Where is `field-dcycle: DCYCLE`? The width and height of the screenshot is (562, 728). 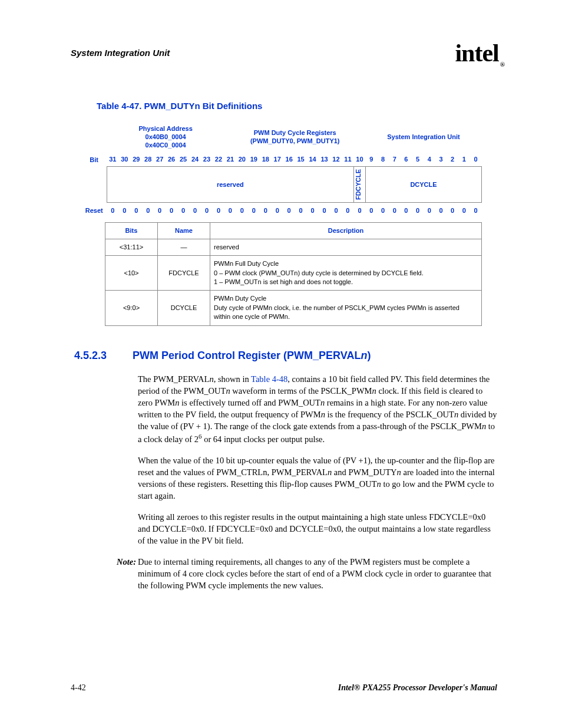 field-dcycle: DCYCLE is located at coordinates (424, 185).